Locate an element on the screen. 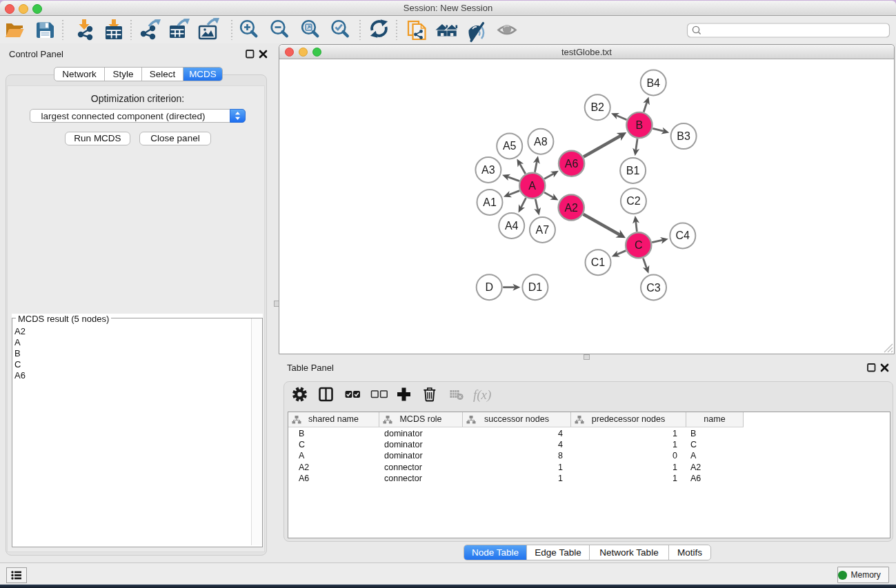 This screenshot has height=588, width=896. svg-text: B2 is located at coordinates (597, 108).